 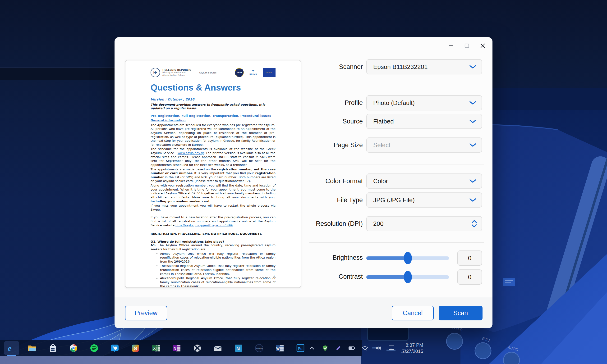 What do you see at coordinates (12, 348) in the screenshot?
I see `edge-icon: e` at bounding box center [12, 348].